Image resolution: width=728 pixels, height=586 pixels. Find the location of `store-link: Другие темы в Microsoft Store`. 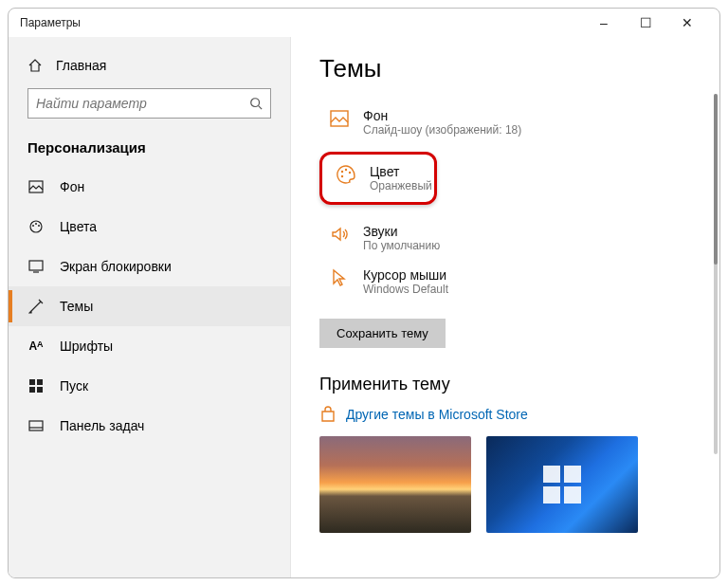

store-link: Другие темы в Microsoft Store is located at coordinates (505, 414).